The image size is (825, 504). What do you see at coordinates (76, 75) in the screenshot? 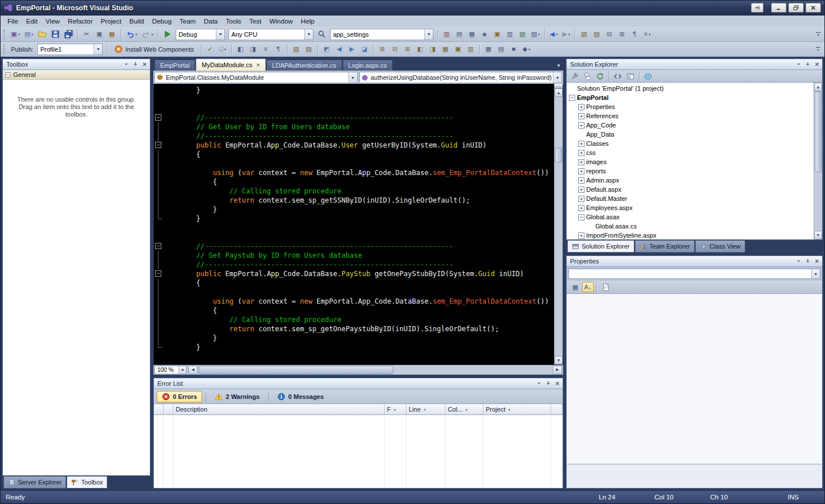
I see `toolbox-group-general: − General` at bounding box center [76, 75].